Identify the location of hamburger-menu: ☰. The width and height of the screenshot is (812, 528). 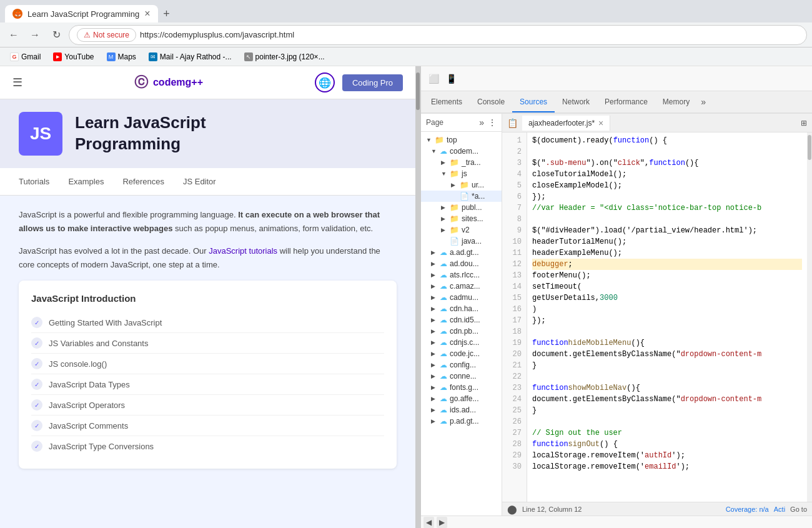
(17, 82).